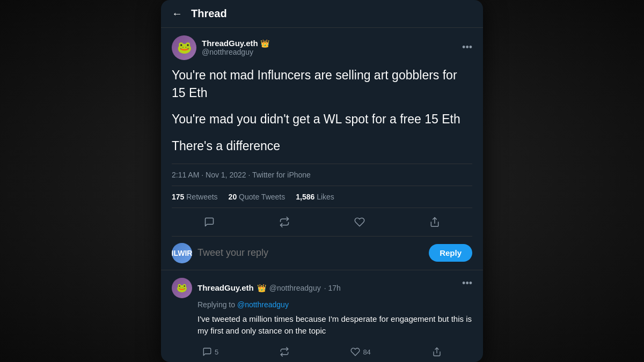 The height and width of the screenshot is (362, 644). What do you see at coordinates (322, 110) in the screenshot?
I see `tweet-body: You're not mad Influncers are selling ar…` at bounding box center [322, 110].